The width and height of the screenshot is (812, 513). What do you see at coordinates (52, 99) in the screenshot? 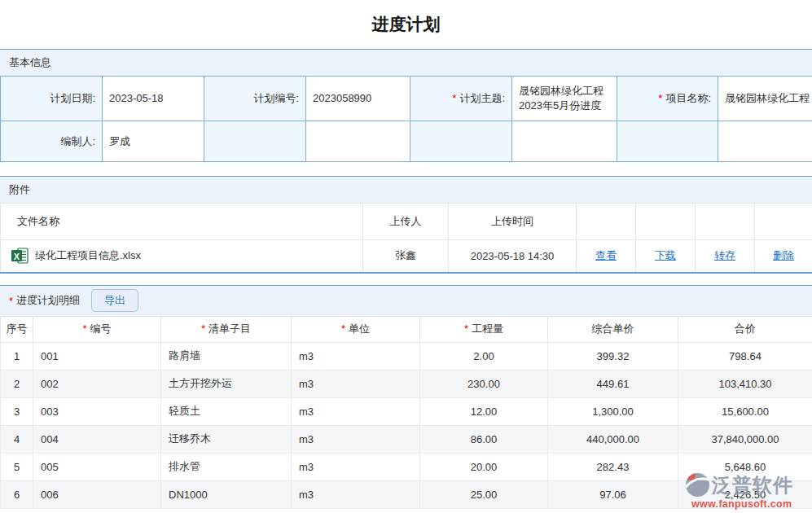
I see `plan-date-label: 计划日期:` at bounding box center [52, 99].